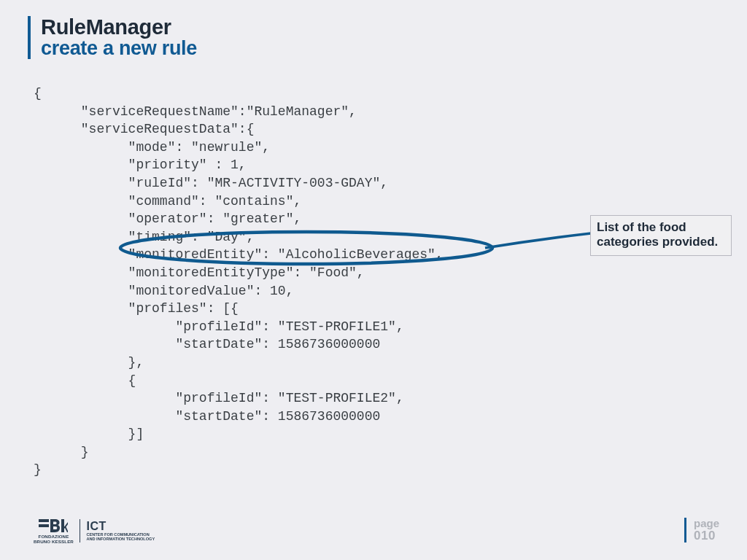 The width and height of the screenshot is (747, 560). Describe the element at coordinates (661, 236) in the screenshot. I see `annotation-callout: List of the food categories provided.` at that location.